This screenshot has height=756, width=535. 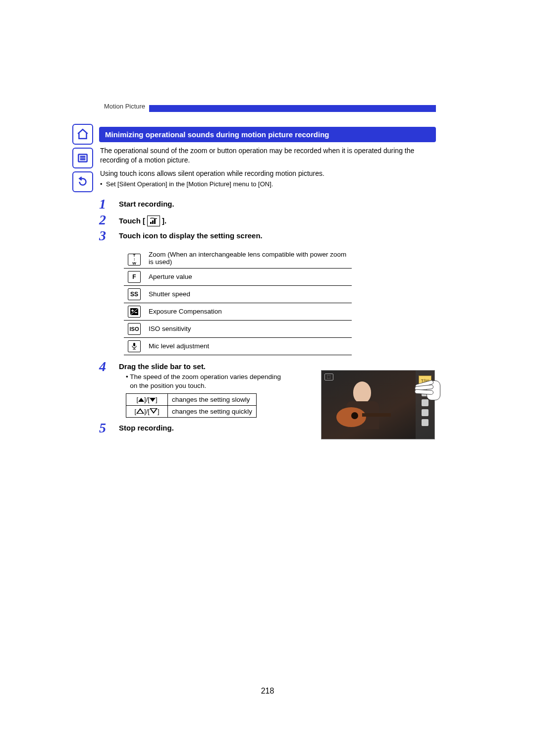 What do you see at coordinates (329, 377) in the screenshot?
I see `rec-badge-icon: ⬚` at bounding box center [329, 377].